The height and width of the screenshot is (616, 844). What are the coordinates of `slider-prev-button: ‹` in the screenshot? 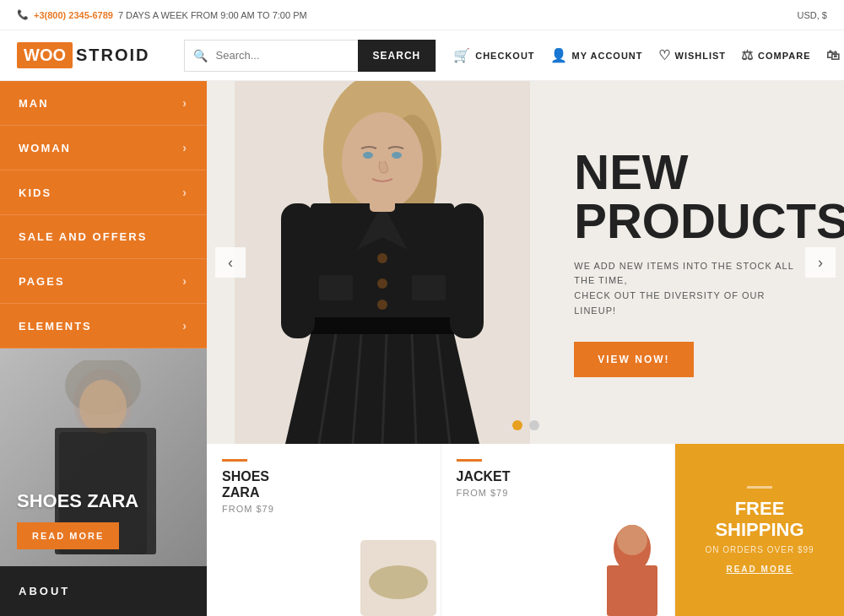 It's located at (230, 262).